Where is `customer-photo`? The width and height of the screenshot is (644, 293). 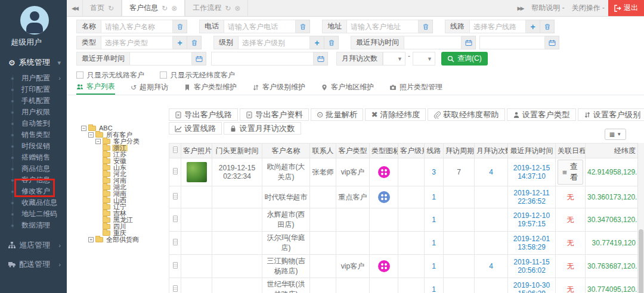
customer-photo is located at coordinates (197, 172).